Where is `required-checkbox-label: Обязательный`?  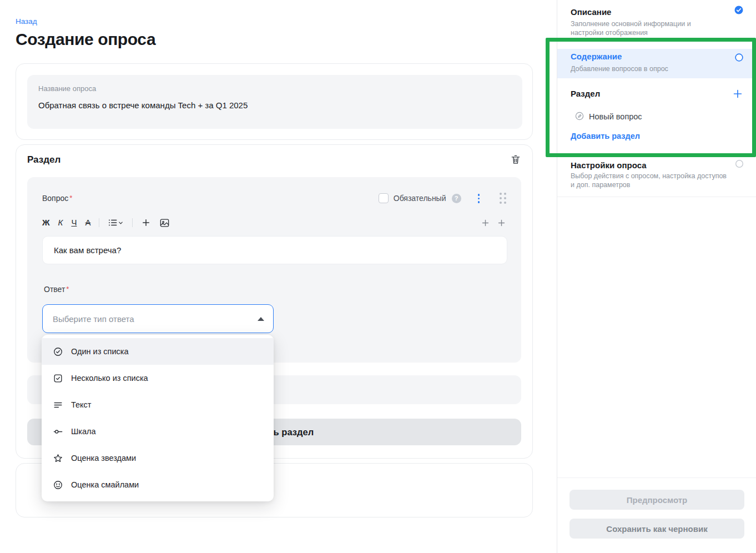 required-checkbox-label: Обязательный is located at coordinates (420, 198).